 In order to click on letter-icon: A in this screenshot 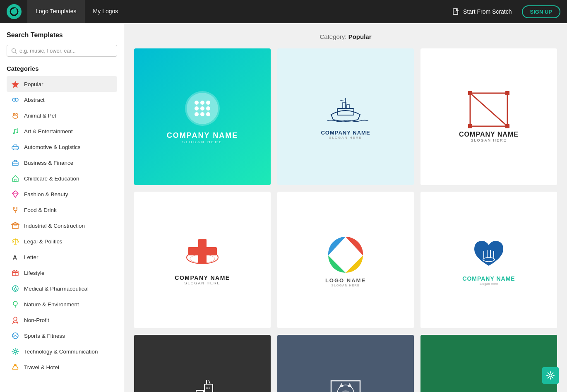, I will do `click(15, 257)`.